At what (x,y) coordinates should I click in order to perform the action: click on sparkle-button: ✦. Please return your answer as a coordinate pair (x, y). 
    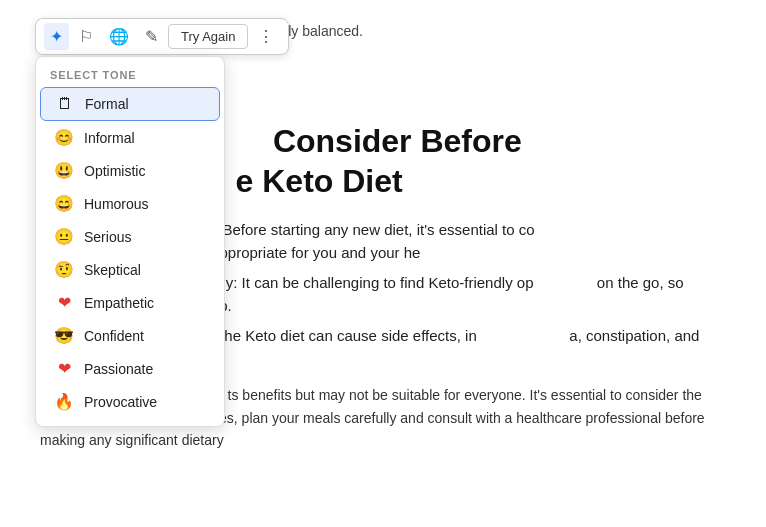
    Looking at the image, I should click on (56, 36).